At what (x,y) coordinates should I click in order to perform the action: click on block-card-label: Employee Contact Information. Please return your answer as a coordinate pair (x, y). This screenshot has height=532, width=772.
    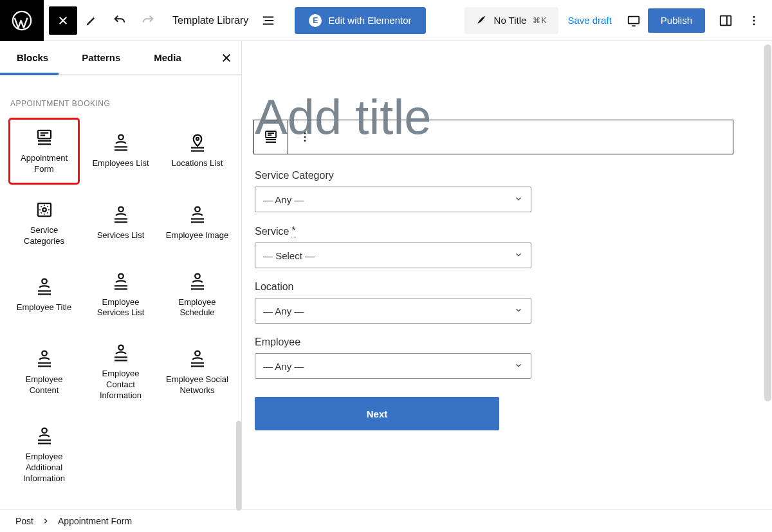
    Looking at the image, I should click on (121, 385).